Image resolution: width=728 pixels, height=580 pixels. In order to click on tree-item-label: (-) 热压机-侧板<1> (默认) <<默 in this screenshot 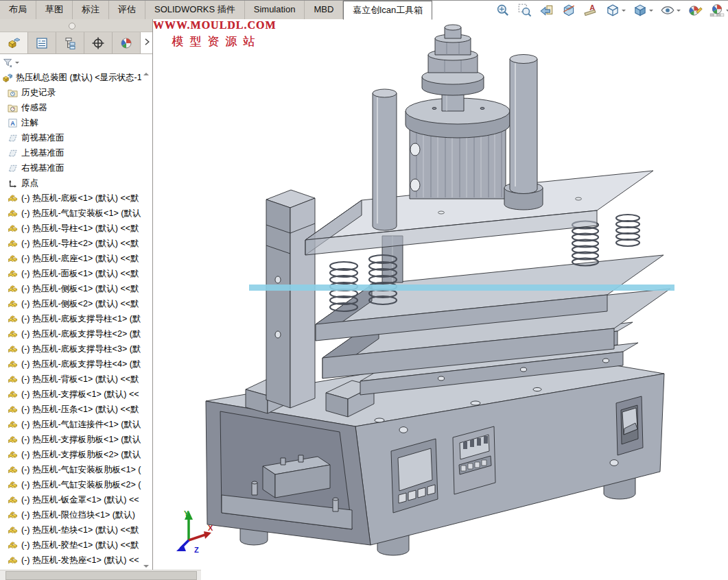, I will do `click(80, 289)`.